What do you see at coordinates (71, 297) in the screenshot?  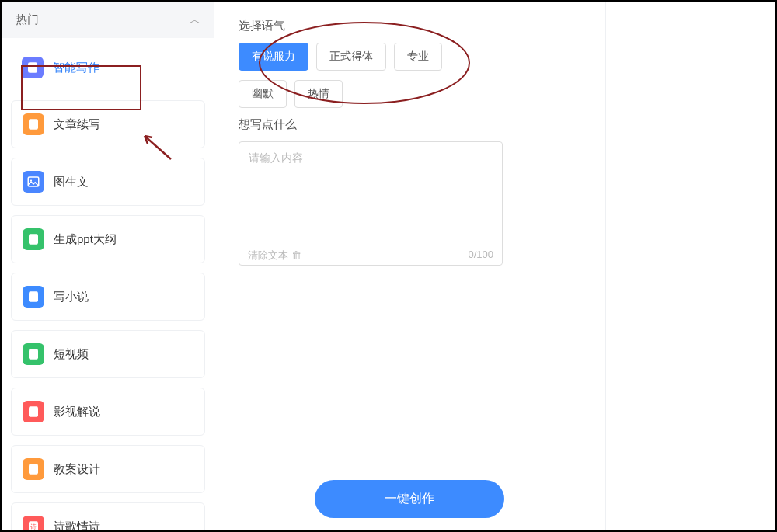 I see `sidebar-item-label: 写小说` at bounding box center [71, 297].